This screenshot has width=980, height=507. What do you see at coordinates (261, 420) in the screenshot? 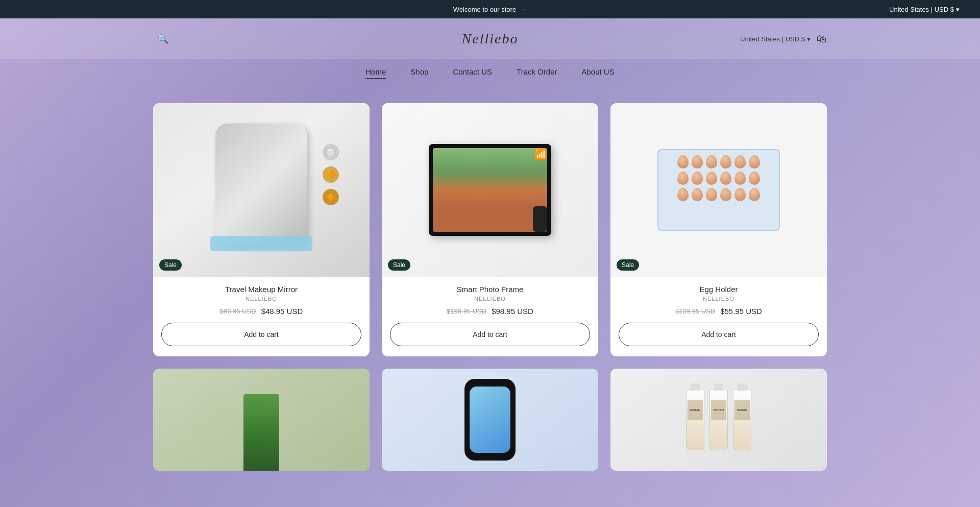
I see `product-card-plant` at bounding box center [261, 420].